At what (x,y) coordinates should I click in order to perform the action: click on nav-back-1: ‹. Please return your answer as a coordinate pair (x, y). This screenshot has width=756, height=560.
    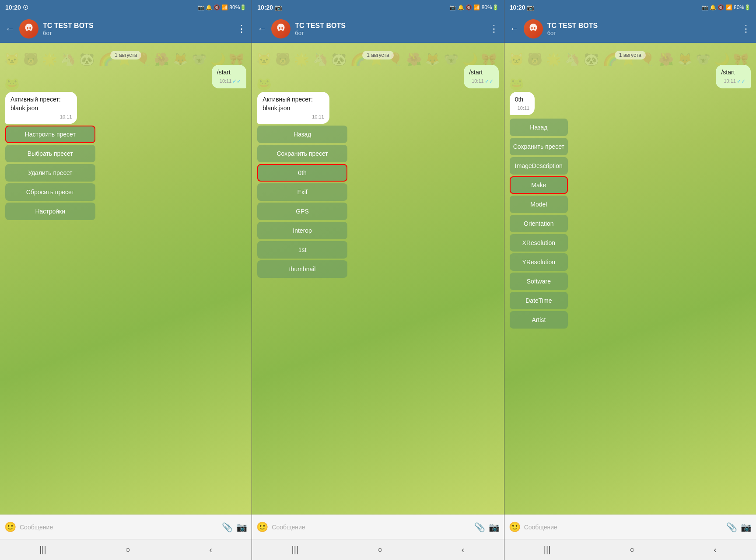
    Looking at the image, I should click on (211, 550).